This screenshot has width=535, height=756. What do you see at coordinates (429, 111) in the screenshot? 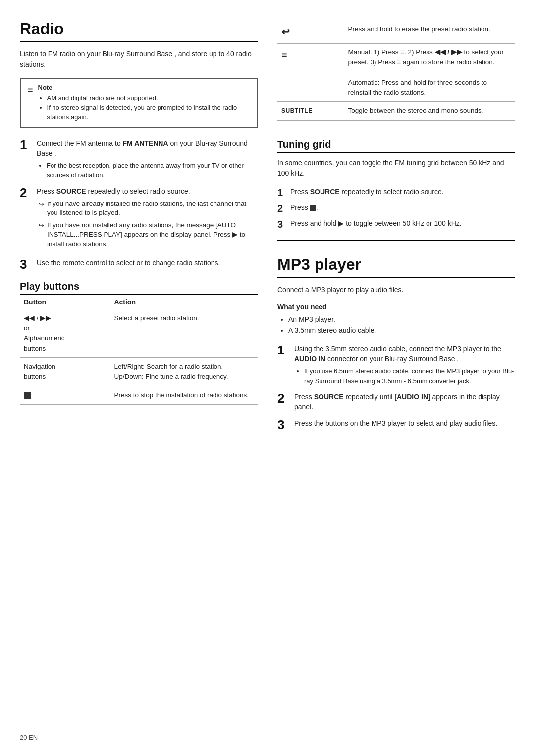
I see `action-cell-subtitle: Toggle between the stereo and mono sound…` at bounding box center [429, 111].